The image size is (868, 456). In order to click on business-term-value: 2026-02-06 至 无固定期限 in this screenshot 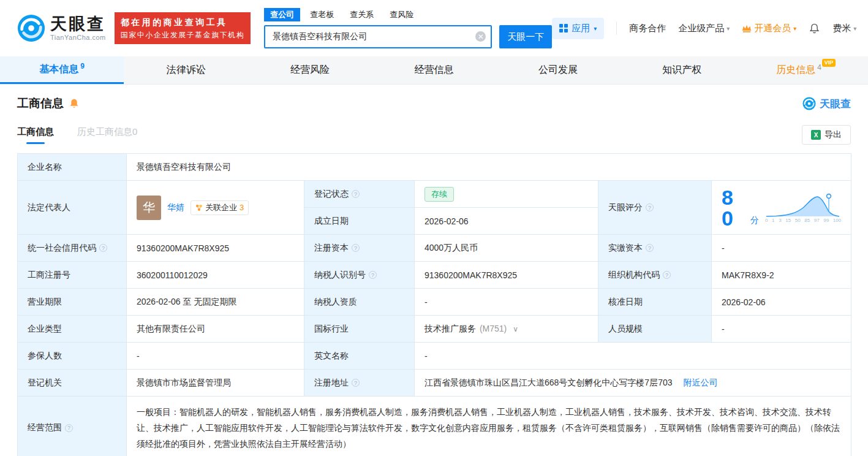, I will do `click(216, 302)`.